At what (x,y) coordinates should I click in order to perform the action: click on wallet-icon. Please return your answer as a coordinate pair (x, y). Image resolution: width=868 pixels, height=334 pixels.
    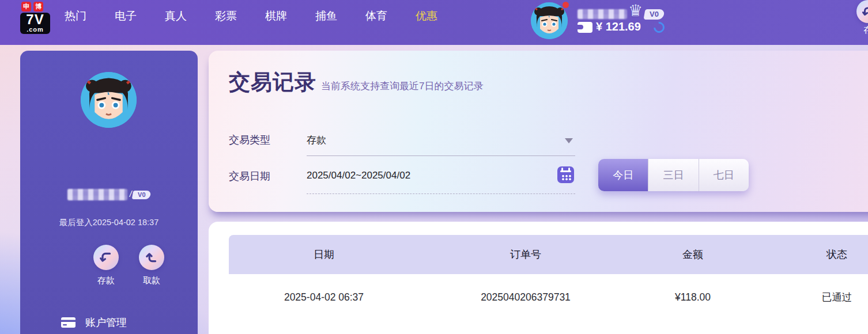
    Looking at the image, I should click on (585, 28).